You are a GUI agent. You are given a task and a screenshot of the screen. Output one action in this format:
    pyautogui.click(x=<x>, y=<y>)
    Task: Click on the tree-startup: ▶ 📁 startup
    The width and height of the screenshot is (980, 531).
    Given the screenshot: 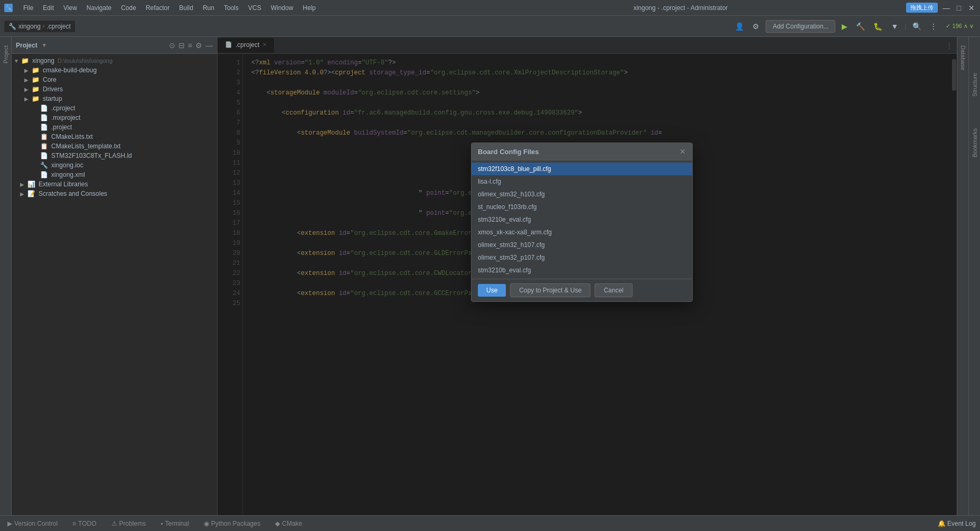 What is the action you would take?
    pyautogui.click(x=114, y=99)
    